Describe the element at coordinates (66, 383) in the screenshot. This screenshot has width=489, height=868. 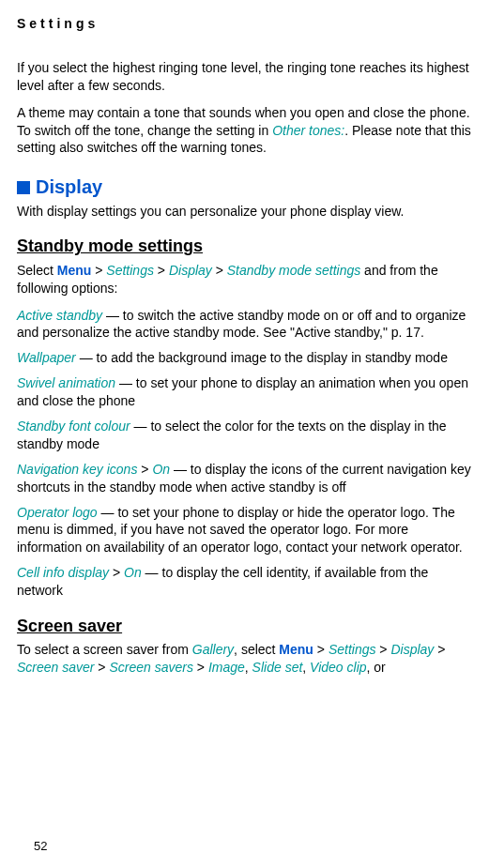
I see `swivel-link: Swivel animation` at that location.